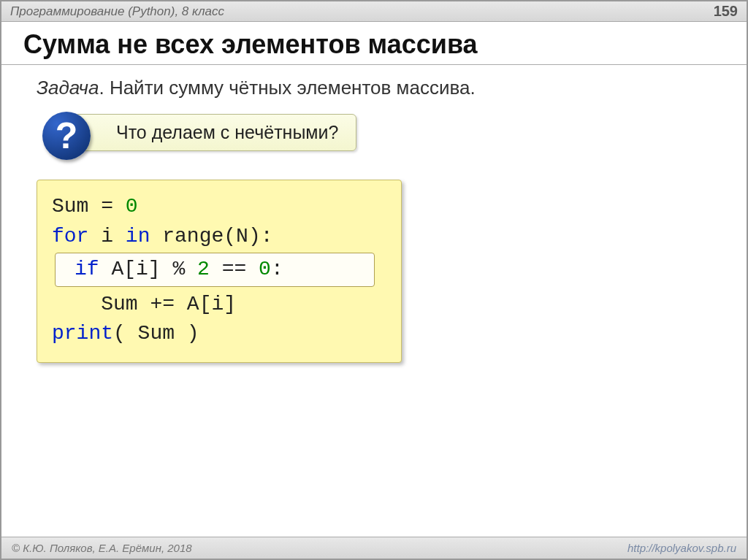 The width and height of the screenshot is (748, 560). I want to click on code-text: ( Sum ), so click(156, 333).